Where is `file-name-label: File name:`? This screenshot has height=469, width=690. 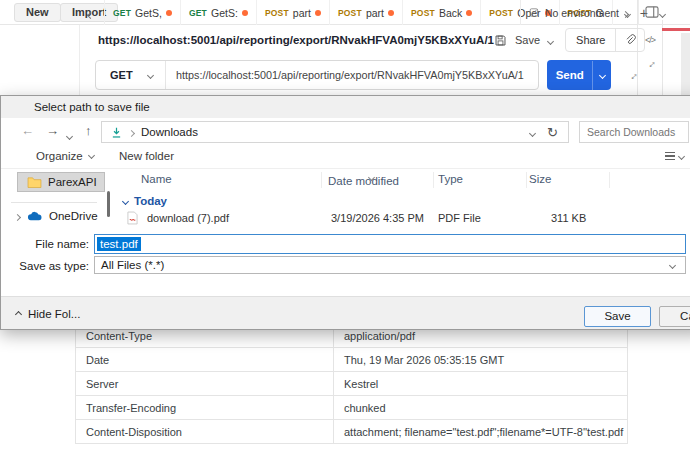 file-name-label: File name: is located at coordinates (45, 244).